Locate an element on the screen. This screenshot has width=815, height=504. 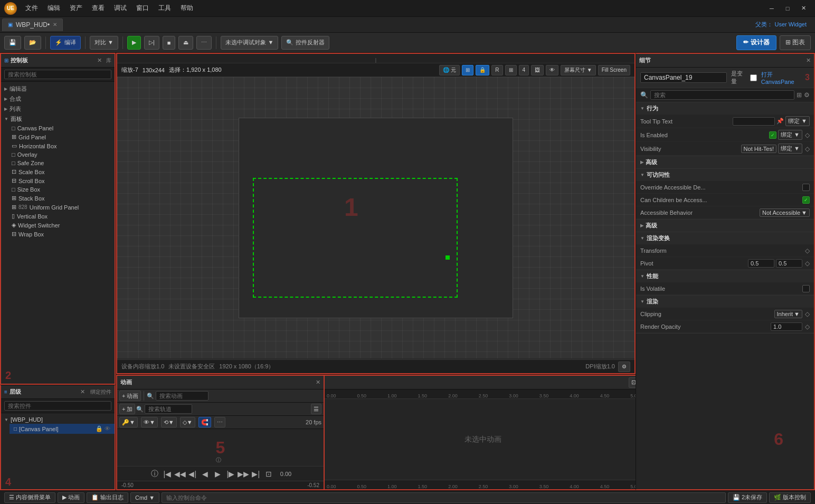
visibility-diamond: ◇ is located at coordinates (808, 149).